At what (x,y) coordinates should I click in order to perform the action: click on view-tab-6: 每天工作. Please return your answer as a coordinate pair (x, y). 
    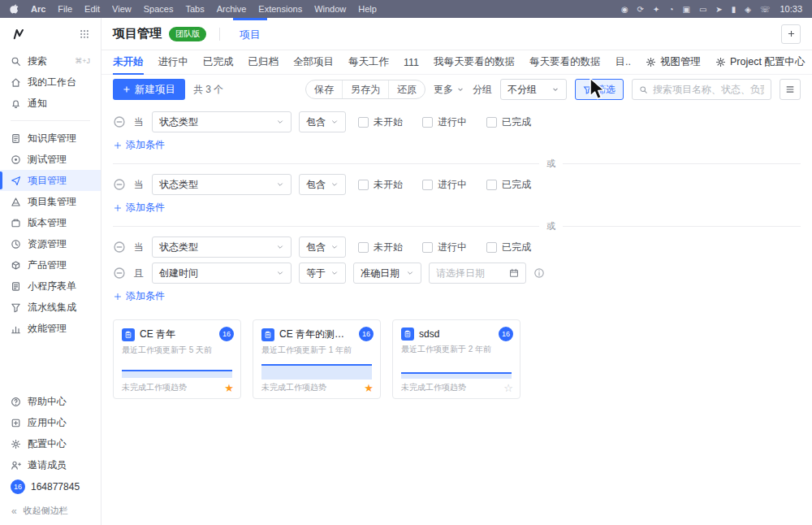
    Looking at the image, I should click on (369, 62).